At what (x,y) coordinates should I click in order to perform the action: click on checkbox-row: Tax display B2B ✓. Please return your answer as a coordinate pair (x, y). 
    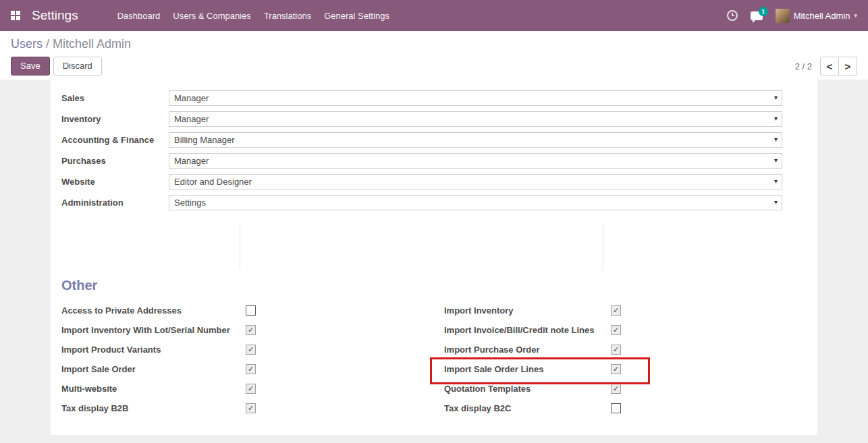
    Looking at the image, I should click on (252, 409).